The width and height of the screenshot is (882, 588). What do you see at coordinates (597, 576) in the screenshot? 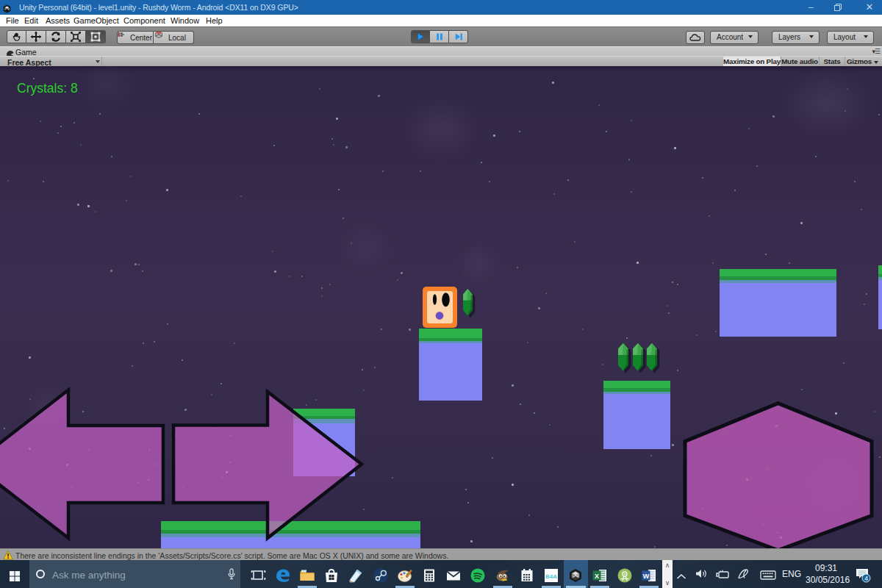
I see `svg-text: X` at bounding box center [597, 576].